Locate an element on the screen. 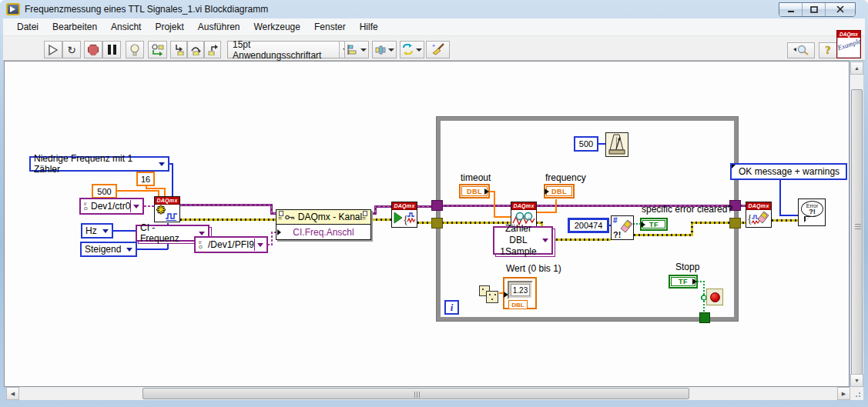 This screenshot has width=868, height=407. highlight-execution-button is located at coordinates (135, 49).